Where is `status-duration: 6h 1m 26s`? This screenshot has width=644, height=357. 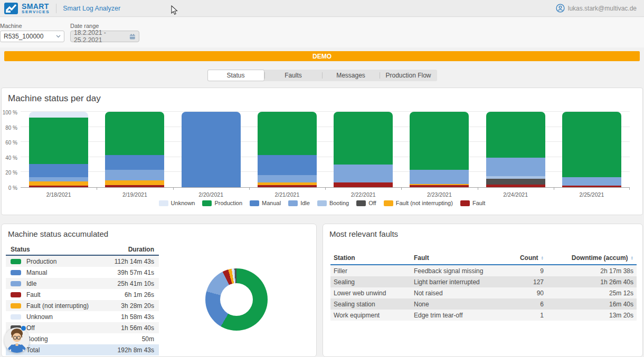
status-duration: 6h 1m 26s is located at coordinates (139, 295).